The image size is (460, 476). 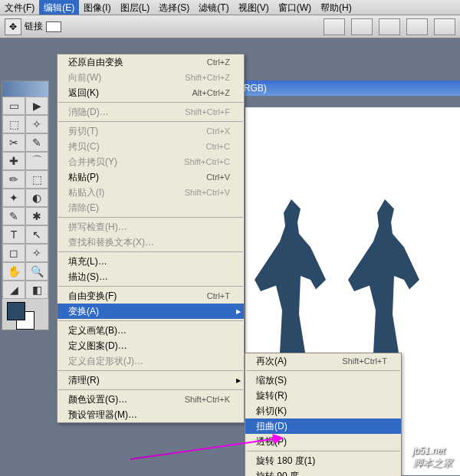 What do you see at coordinates (25, 314) in the screenshot?
I see `color-swatches` at bounding box center [25, 314].